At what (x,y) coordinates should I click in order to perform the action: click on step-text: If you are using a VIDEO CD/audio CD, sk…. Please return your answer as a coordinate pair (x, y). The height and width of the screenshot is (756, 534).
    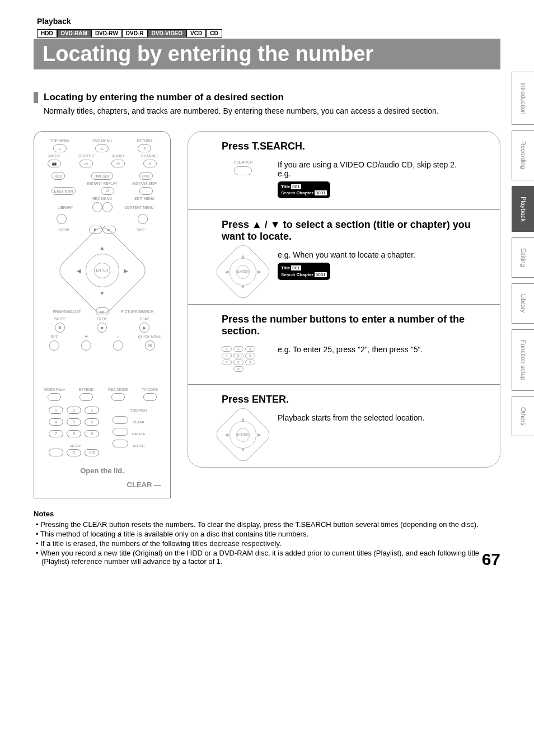
    Looking at the image, I should click on (382, 165).